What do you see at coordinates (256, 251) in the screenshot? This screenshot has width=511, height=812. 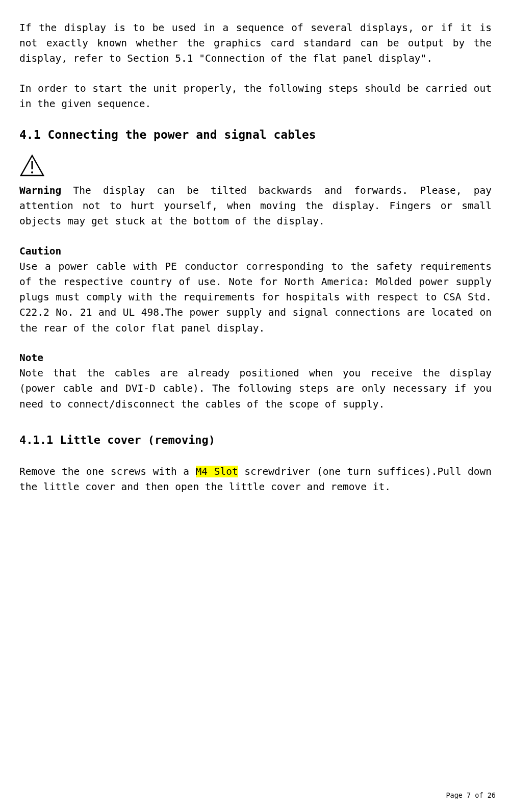 I see `caution-label: Caution` at bounding box center [256, 251].